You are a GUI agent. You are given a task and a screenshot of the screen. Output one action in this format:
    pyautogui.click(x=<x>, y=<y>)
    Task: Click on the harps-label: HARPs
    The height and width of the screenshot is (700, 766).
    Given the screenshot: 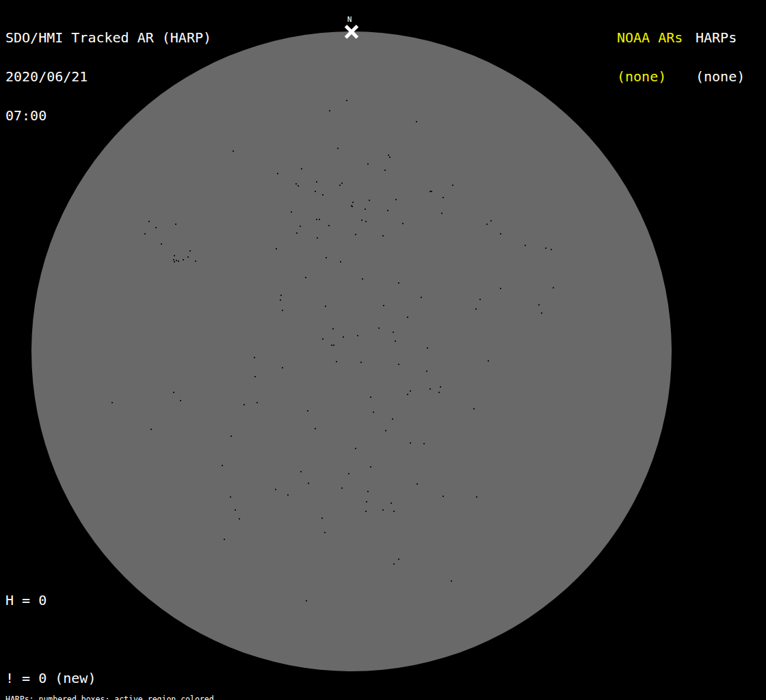 What is the action you would take?
    pyautogui.click(x=720, y=38)
    